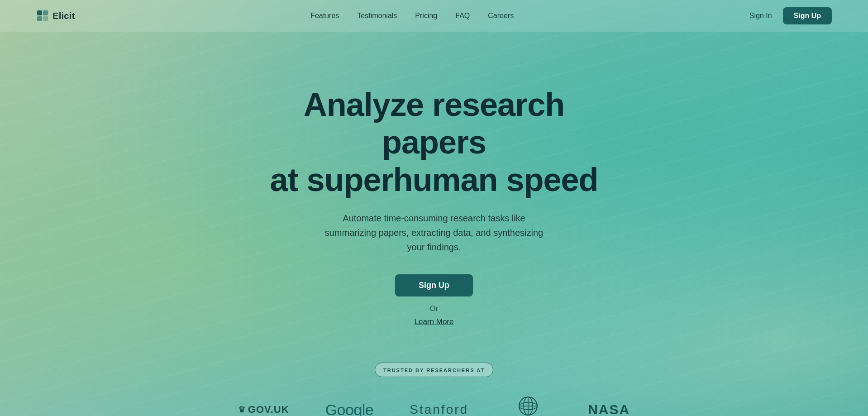 The width and height of the screenshot is (868, 416). Describe the element at coordinates (434, 233) in the screenshot. I see `hero-subtitle: Automate time-consuming research tasks l…` at that location.